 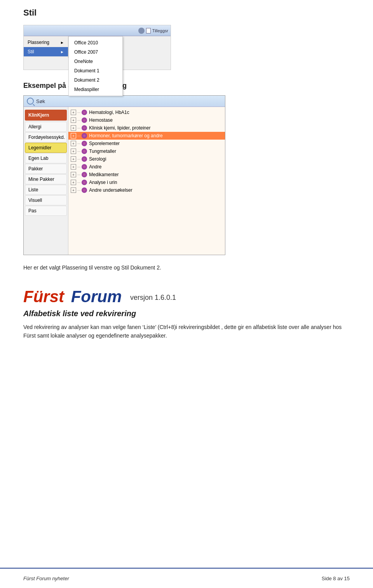 I want to click on submenu-office2010: Office 2010, so click(x=96, y=43).